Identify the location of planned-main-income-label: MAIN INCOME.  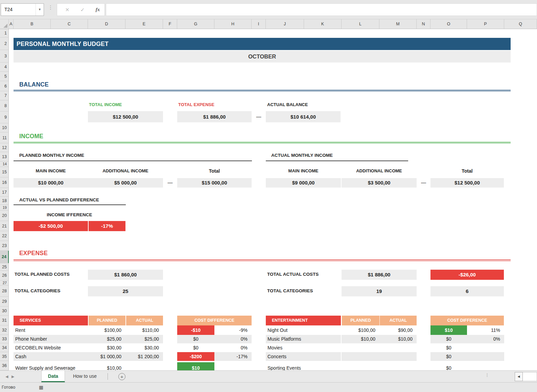
(51, 171).